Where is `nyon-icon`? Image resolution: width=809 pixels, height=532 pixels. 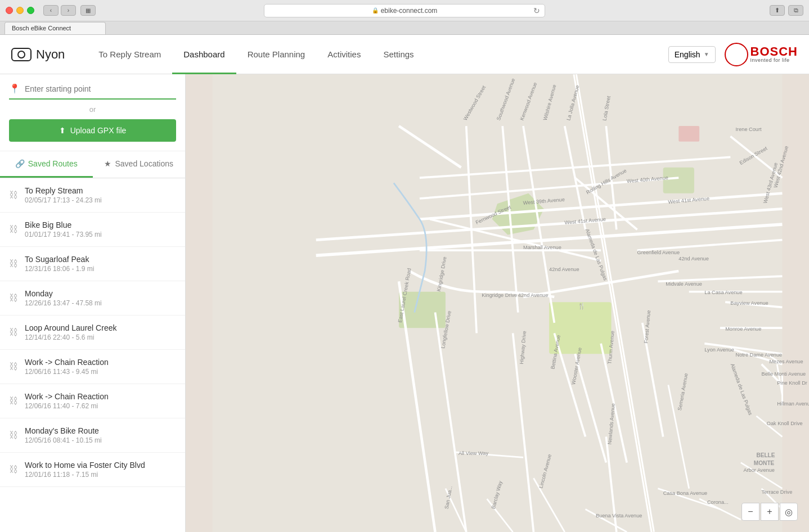 nyon-icon is located at coordinates (21, 55).